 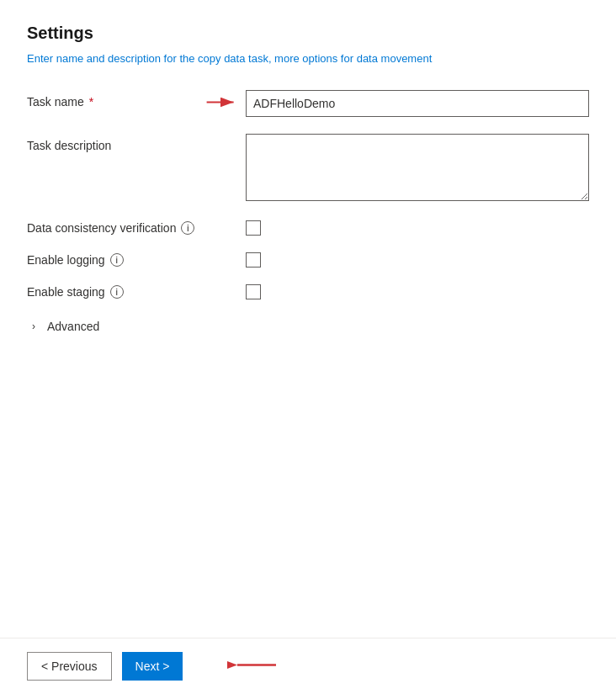 What do you see at coordinates (417, 103) in the screenshot?
I see `task-name-wrapper` at bounding box center [417, 103].